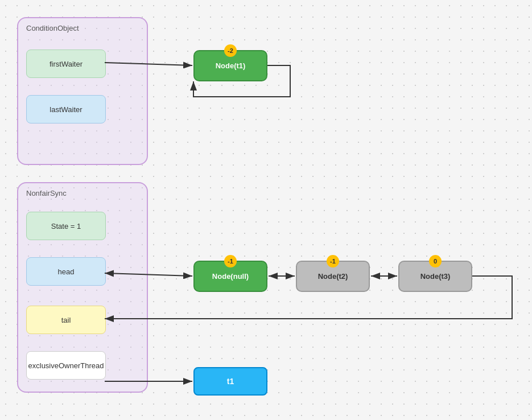 The height and width of the screenshot is (420, 532). What do you see at coordinates (230, 66) in the screenshot?
I see `node-t1: -2 Node(t1)` at bounding box center [230, 66].